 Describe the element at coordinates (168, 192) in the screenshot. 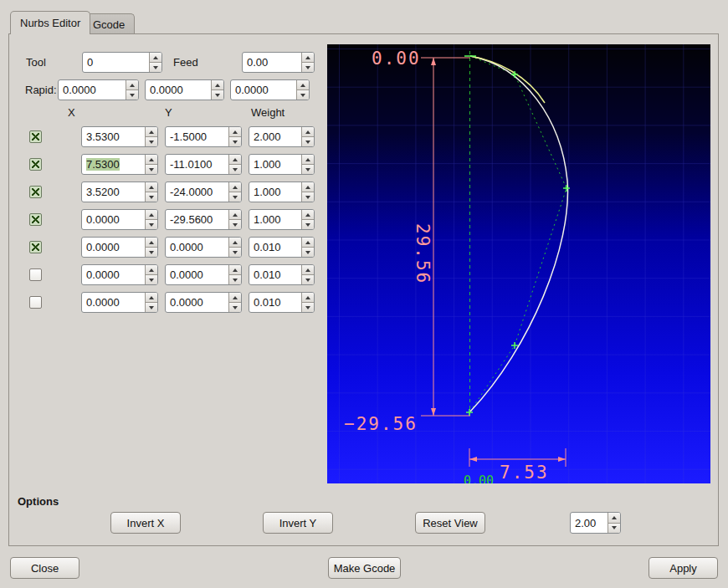

I see `point-row: 3.5200 -24.0000 1.000` at that location.